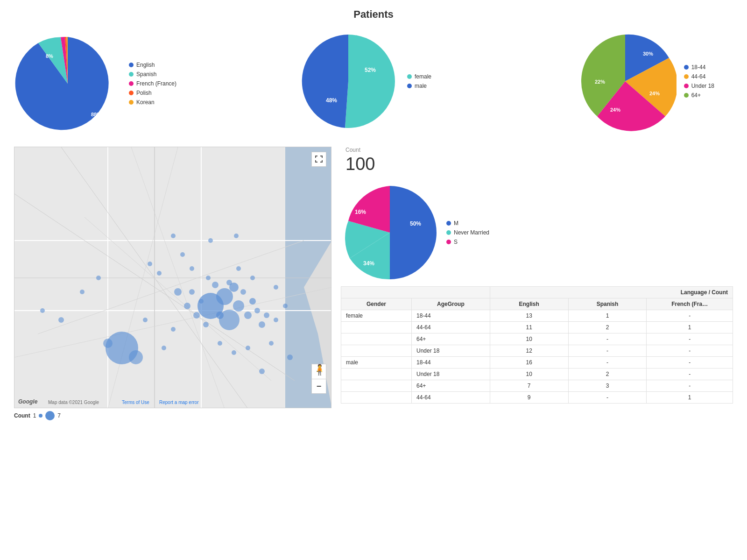 This screenshot has width=747, height=560. What do you see at coordinates (529, 362) in the screenshot?
I see `english-cell: 16` at bounding box center [529, 362].